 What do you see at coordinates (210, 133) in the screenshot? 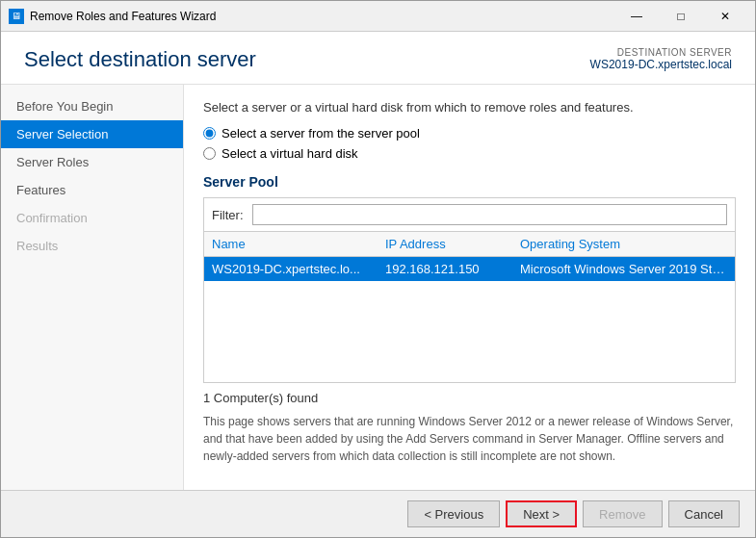
I see `radio-server-pool` at bounding box center [210, 133].